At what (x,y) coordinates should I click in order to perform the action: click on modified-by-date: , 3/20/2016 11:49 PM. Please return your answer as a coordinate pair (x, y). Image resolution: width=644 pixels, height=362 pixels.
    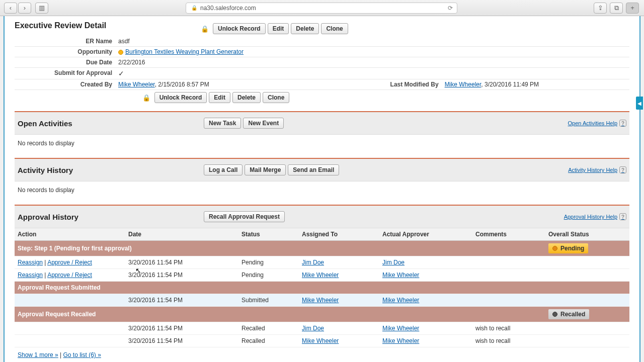
    Looking at the image, I should click on (510, 84).